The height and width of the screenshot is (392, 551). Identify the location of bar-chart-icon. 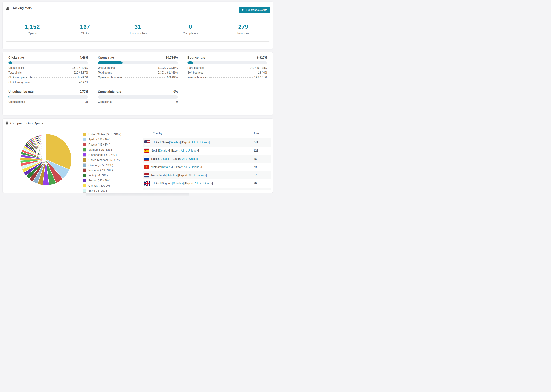
(7, 8).